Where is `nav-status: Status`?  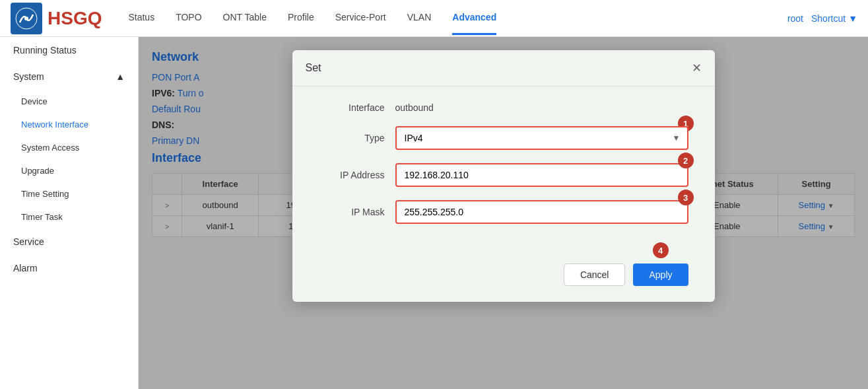 nav-status: Status is located at coordinates (141, 18).